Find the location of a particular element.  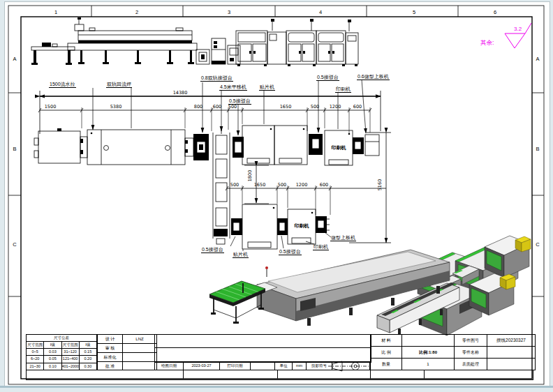

dim-bot-1: 1650 is located at coordinates (260, 185).